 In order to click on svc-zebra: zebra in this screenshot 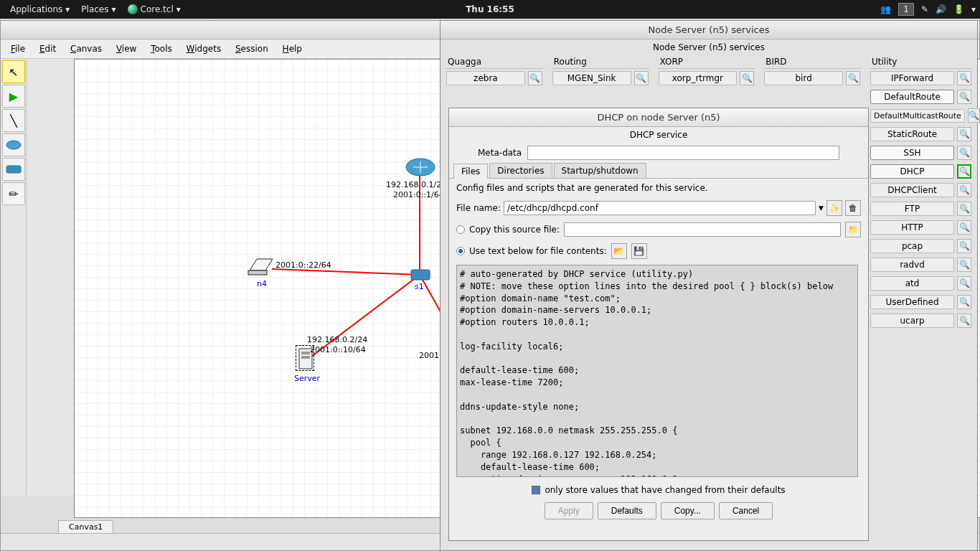, I will do `click(486, 78)`.